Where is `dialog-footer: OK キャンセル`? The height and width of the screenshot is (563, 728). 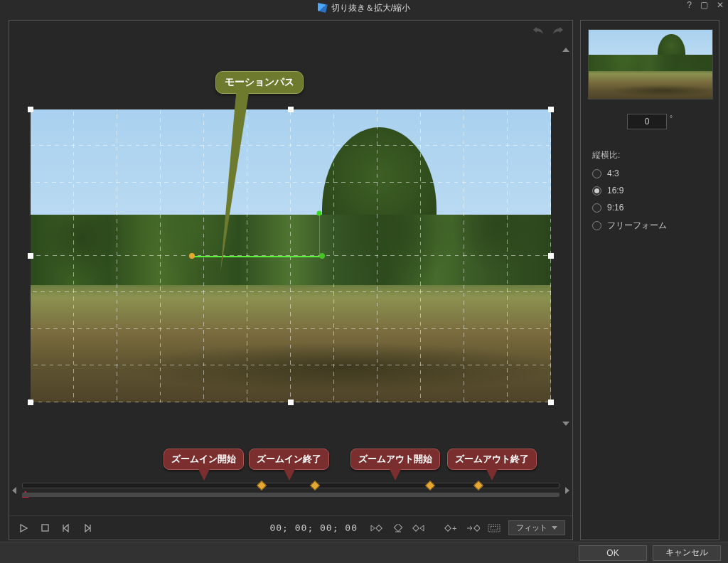 dialog-footer: OK キャンセル is located at coordinates (364, 552).